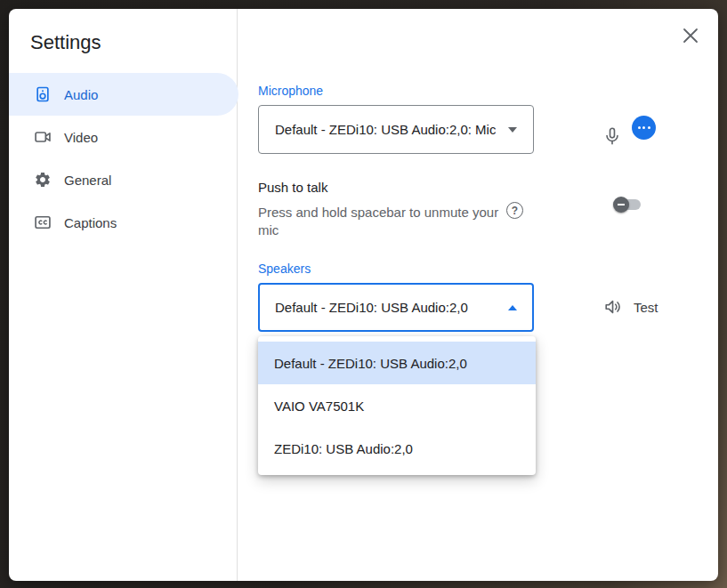 The width and height of the screenshot is (727, 588). What do you see at coordinates (43, 180) in the screenshot?
I see `gear-icon` at bounding box center [43, 180].